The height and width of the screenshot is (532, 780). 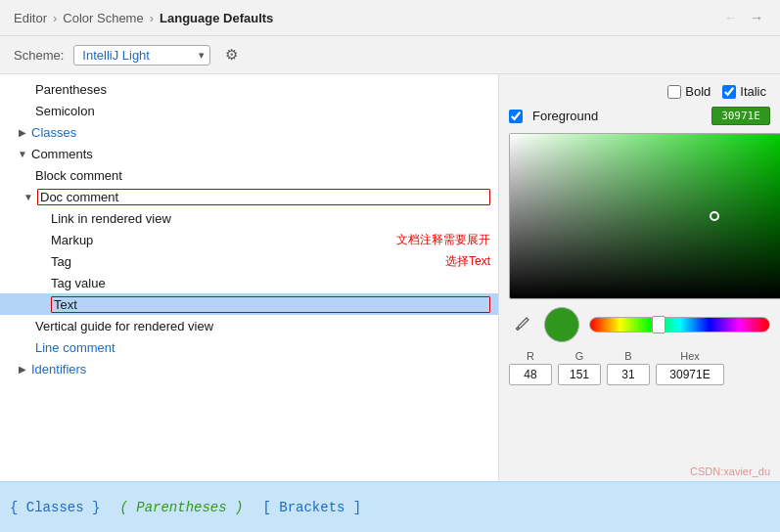 What do you see at coordinates (698, 92) in the screenshot?
I see `bold-text: Bold` at bounding box center [698, 92].